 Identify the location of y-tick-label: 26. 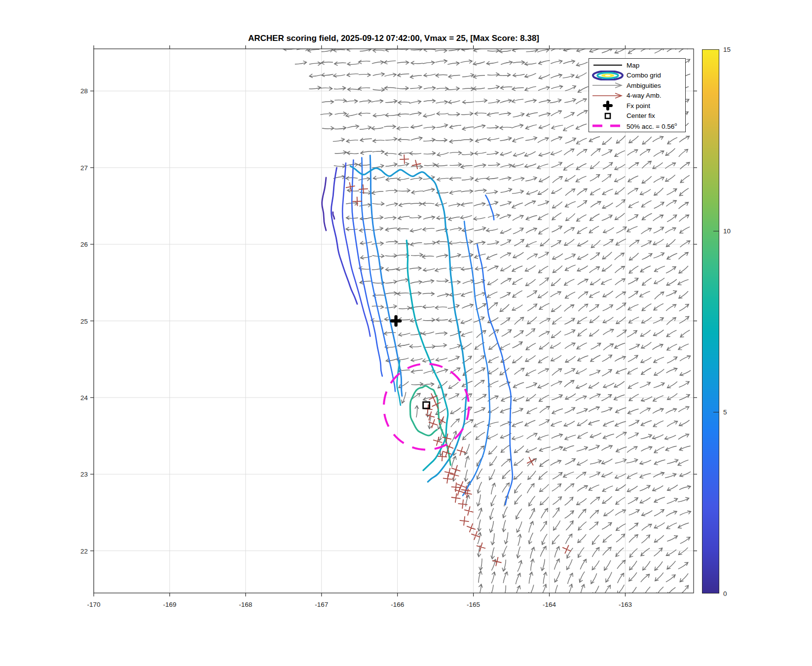
(84, 245).